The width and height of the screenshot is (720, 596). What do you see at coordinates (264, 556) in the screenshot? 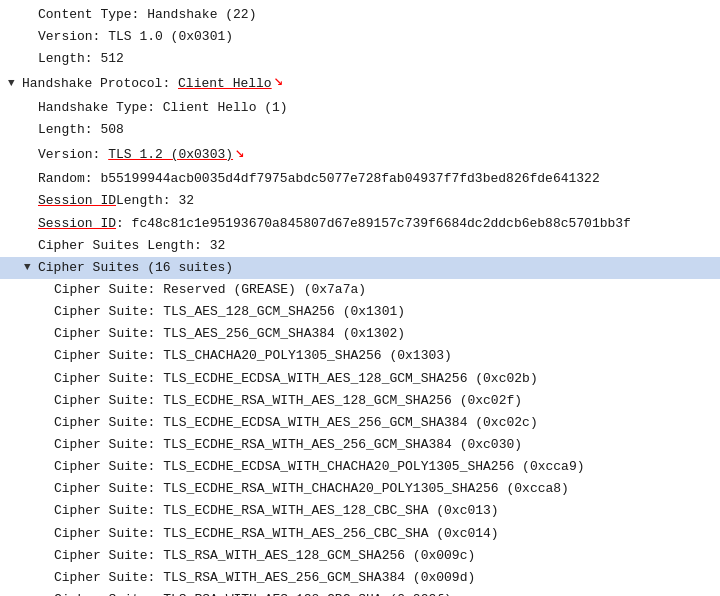
I see `cs-rsa-128gcm-label: Cipher Suite: TLS_RSA_WITH_AES_128_GCM_S…` at bounding box center [264, 556].